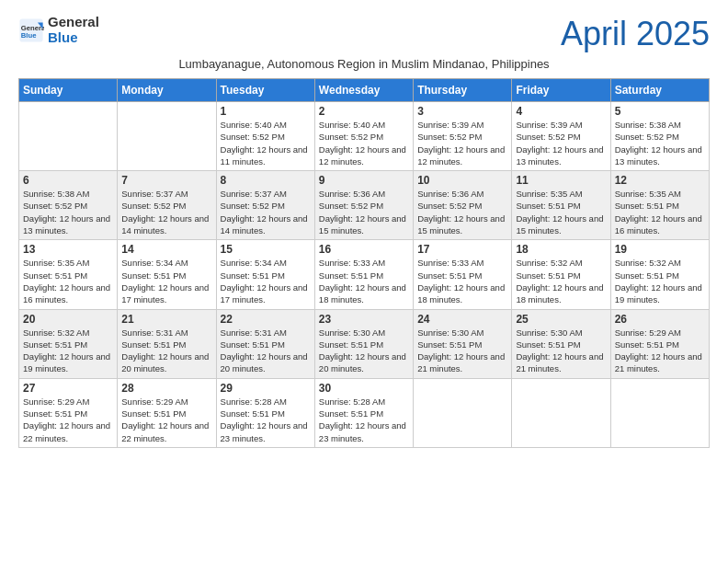  What do you see at coordinates (364, 344) in the screenshot?
I see `week-row-4: 20Sunrise: 5:32 AM Sunset: 5:51 PM Dayli…` at bounding box center [364, 344].